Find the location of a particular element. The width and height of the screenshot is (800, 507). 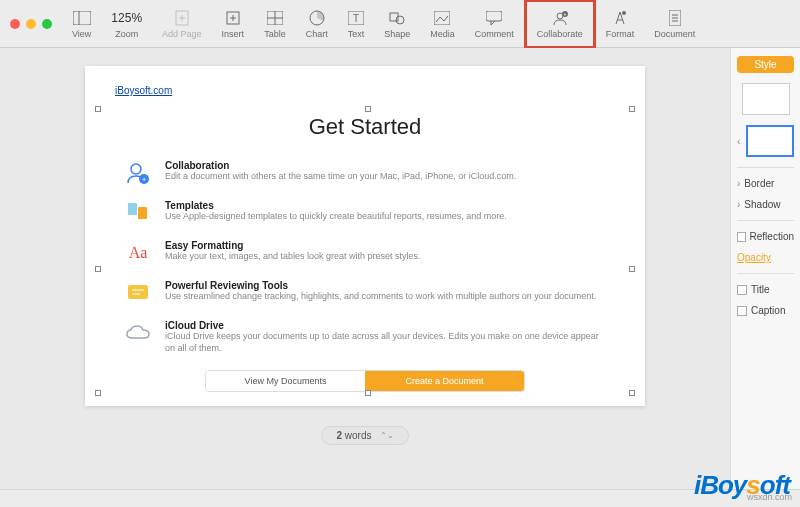

page-heading: Get Started is located at coordinates (365, 127).